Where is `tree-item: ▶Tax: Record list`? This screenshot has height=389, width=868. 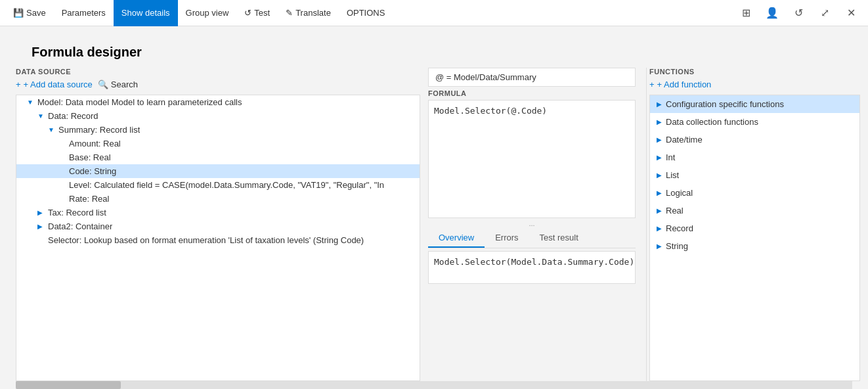
tree-item: ▶Tax: Record list is located at coordinates (218, 213).